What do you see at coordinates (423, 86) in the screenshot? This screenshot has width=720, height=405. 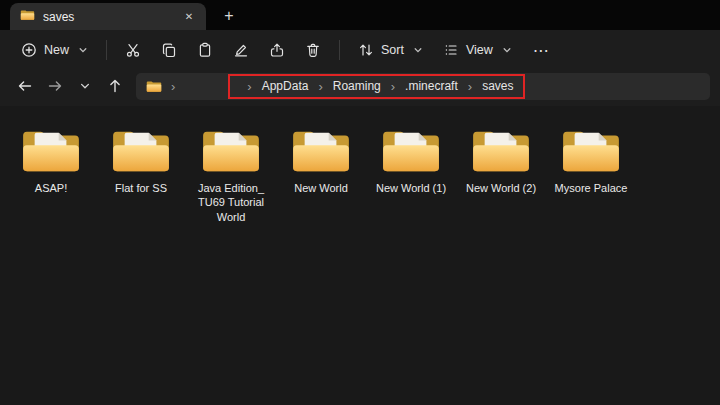 I see `address-bar: › › AppData › Roaming › .minecraft › sav…` at bounding box center [423, 86].